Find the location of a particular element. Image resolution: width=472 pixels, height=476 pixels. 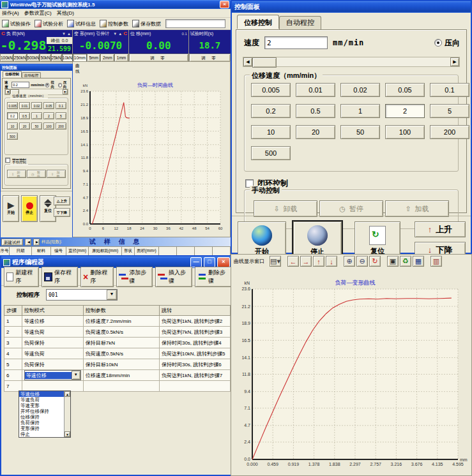

speed-2-button: 2 is located at coordinates (405, 111).